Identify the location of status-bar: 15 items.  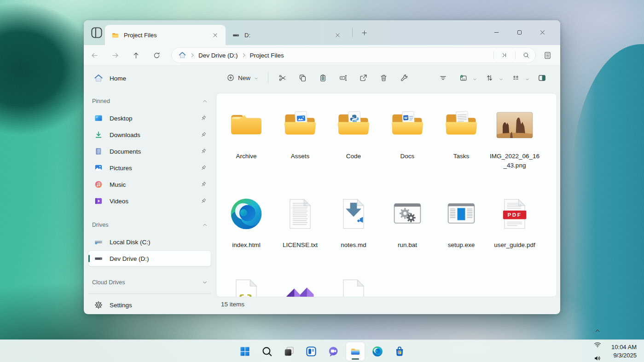
(233, 305).